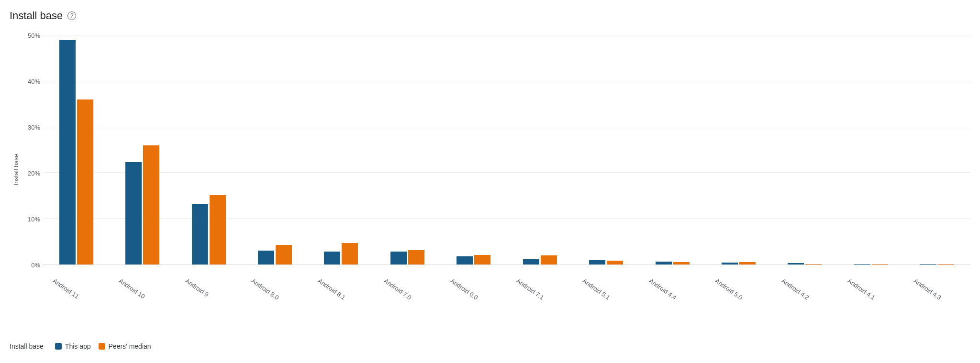 This screenshot has width=980, height=363. Describe the element at coordinates (333, 290) in the screenshot. I see `x-label: Android 8.1` at that location.